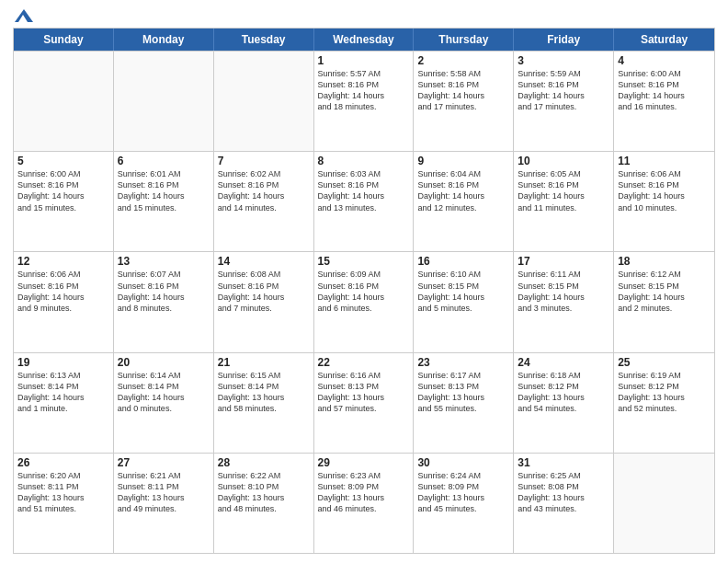 The height and width of the screenshot is (563, 728). What do you see at coordinates (264, 161) in the screenshot?
I see `day-number: 7` at bounding box center [264, 161].